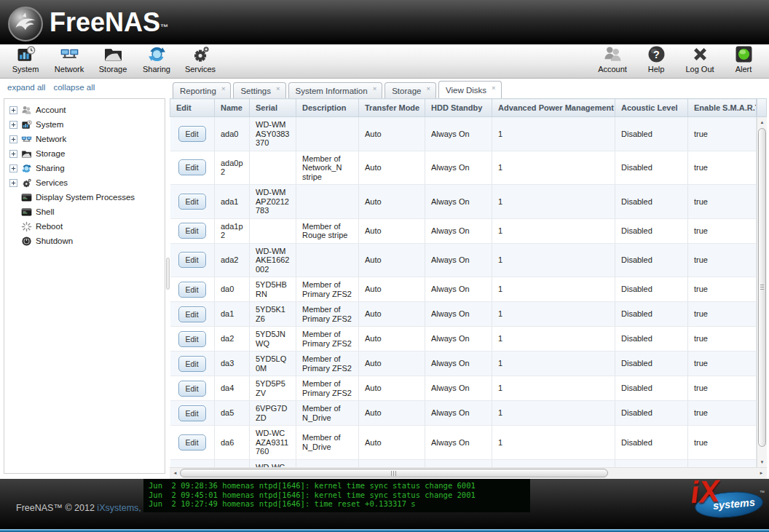 Image resolution: width=769 pixels, height=532 pixels. What do you see at coordinates (411, 90) in the screenshot?
I see `tab-storage: Storage ×` at bounding box center [411, 90].